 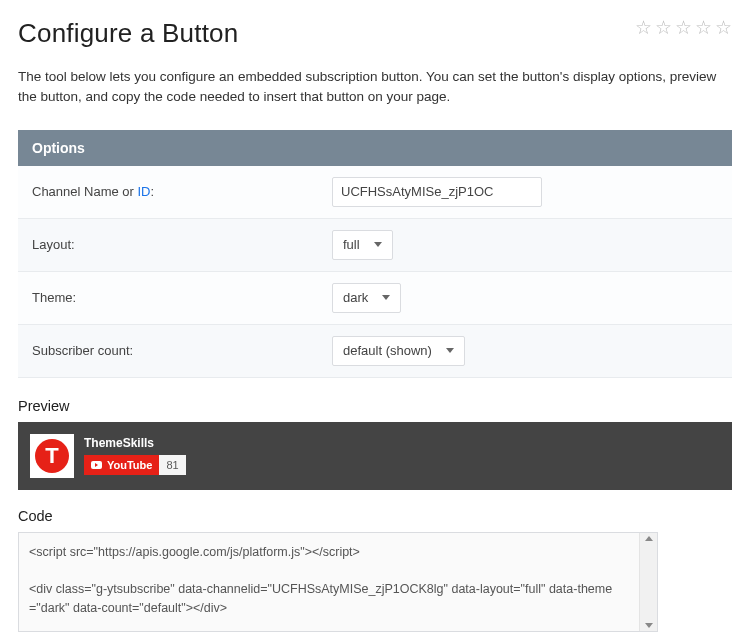 I want to click on subcount-value: default (shown), so click(x=388, y=350).